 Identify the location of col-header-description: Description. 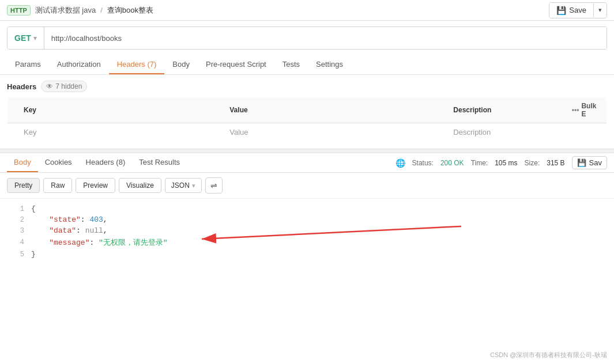
(506, 111).